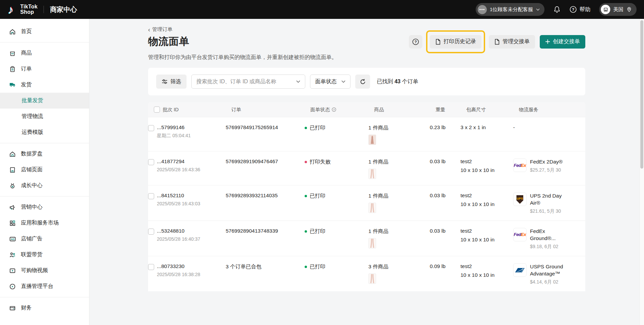 This screenshot has width=644, height=325. Describe the element at coordinates (566, 42) in the screenshot. I see `create-handover-label: 创建交接单` at that location.